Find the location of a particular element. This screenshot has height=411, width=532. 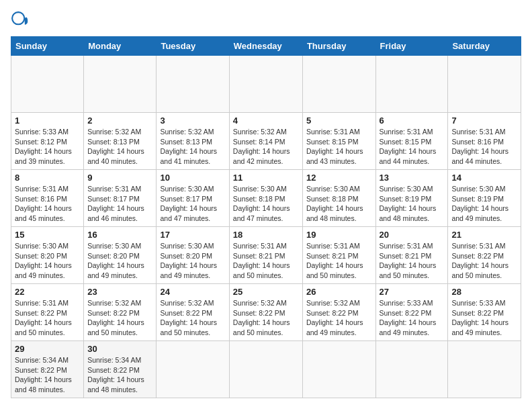

calendar-day-cell: 6Sunrise: 5:31 AMSunset: 8:15 PMDaylight… is located at coordinates (412, 141).